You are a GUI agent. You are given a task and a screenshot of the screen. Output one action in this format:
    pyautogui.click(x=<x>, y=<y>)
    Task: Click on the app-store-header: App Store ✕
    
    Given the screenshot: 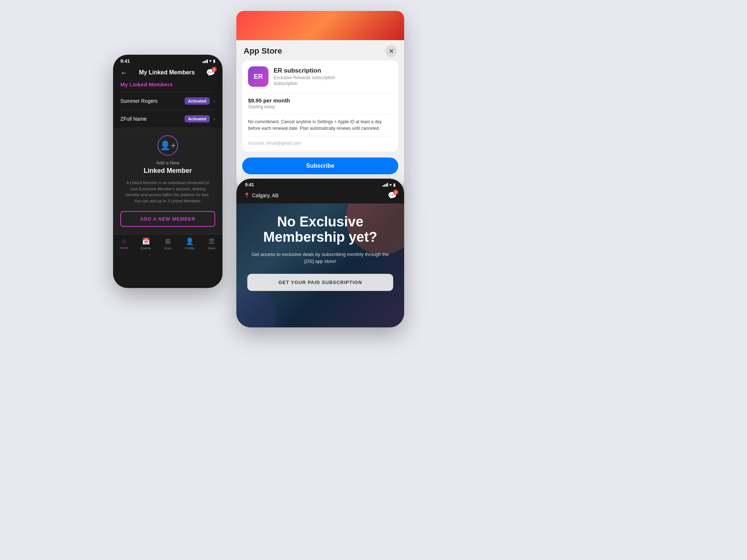 What is the action you would take?
    pyautogui.click(x=320, y=50)
    